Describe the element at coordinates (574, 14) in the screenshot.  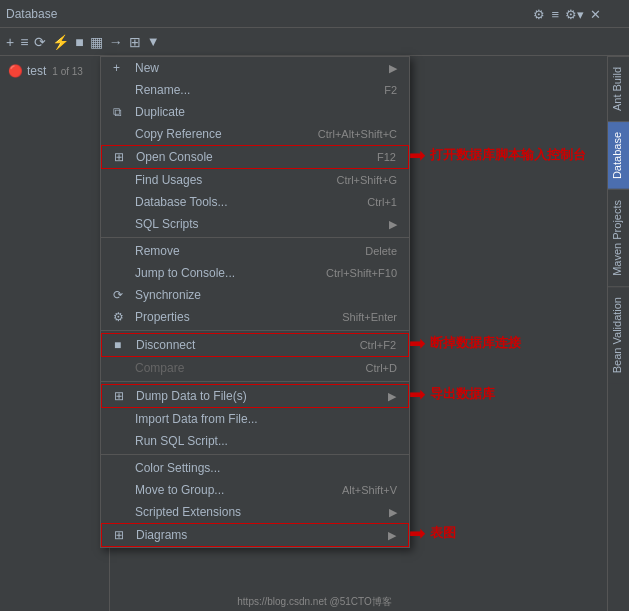
I see `config-icon: ⚙▾` at that location.